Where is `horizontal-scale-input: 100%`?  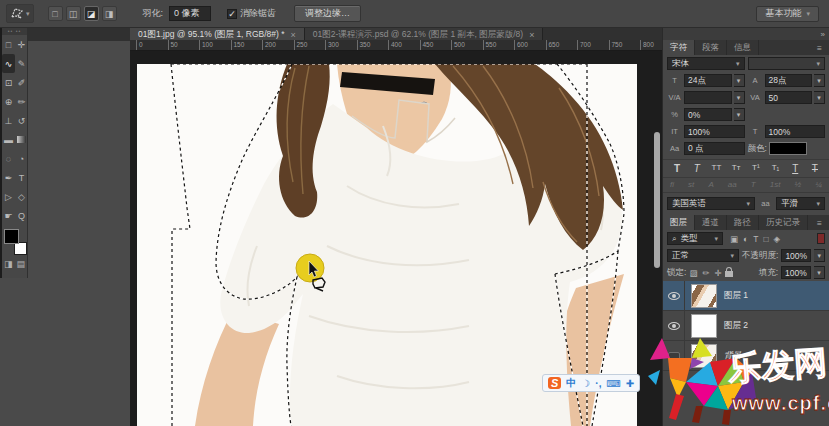
horizontal-scale-input: 100% is located at coordinates (796, 132).